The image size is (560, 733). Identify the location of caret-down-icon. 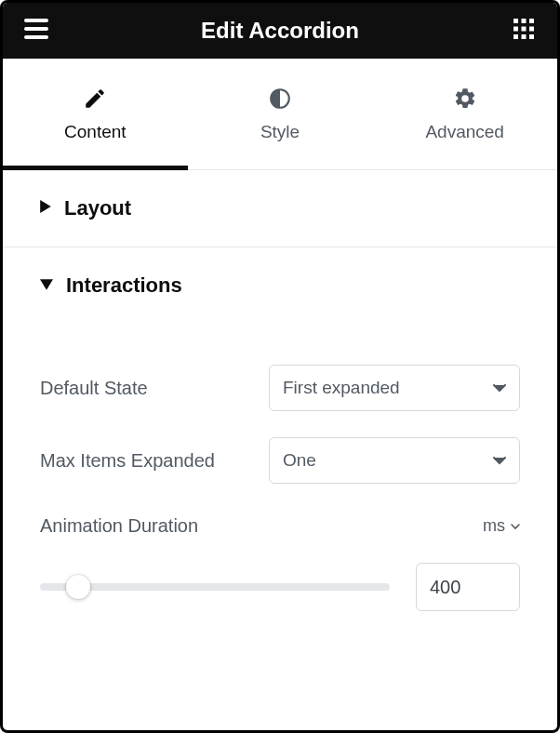
(47, 286).